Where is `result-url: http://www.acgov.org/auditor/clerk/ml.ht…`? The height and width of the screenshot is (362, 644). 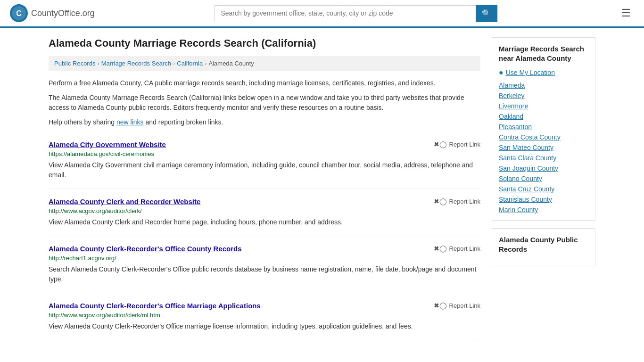 result-url: http://www.acgov.org/auditor/clerk/ml.ht… is located at coordinates (264, 315).